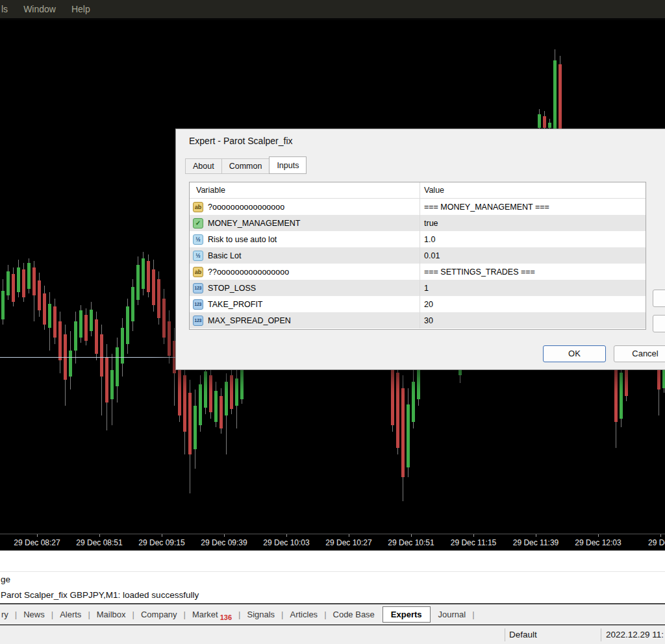  I want to click on toolbox-tab-label: Journal, so click(452, 614).